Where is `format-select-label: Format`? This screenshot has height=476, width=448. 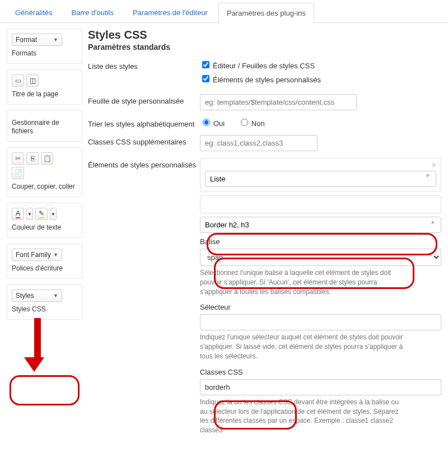
format-select-label: Format is located at coordinates (26, 40).